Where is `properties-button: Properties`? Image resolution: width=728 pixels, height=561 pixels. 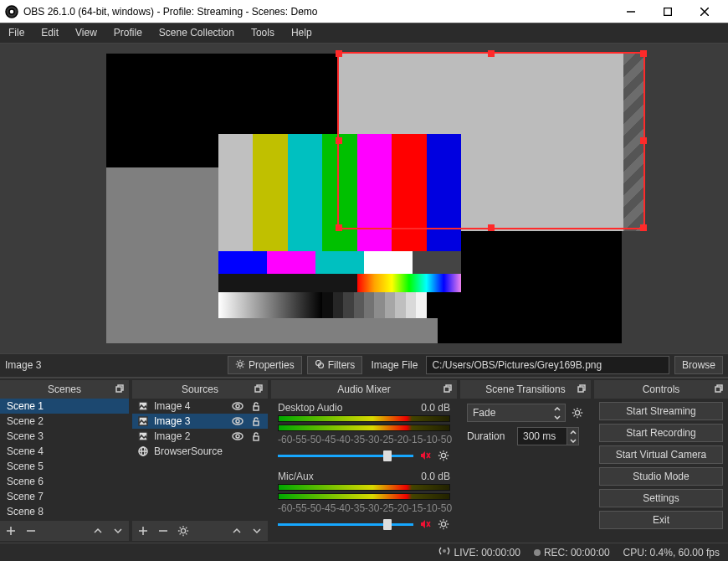 properties-button: Properties is located at coordinates (264, 365).